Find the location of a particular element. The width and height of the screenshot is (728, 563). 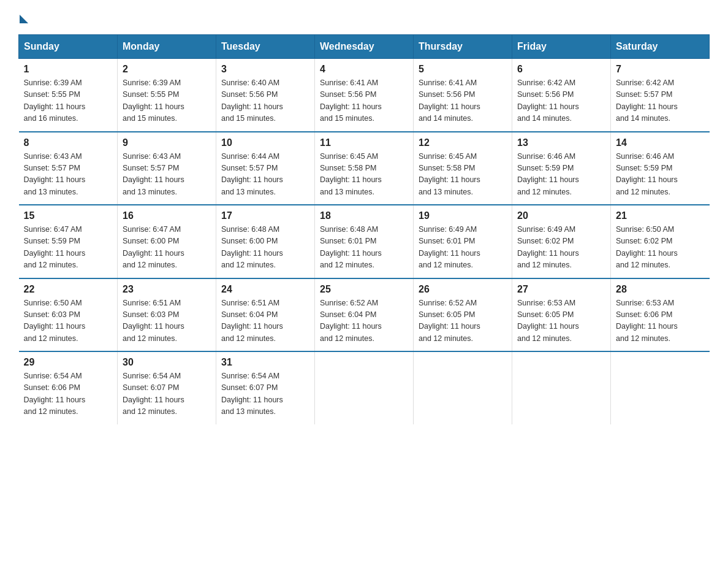

page-header is located at coordinates (364, 18).